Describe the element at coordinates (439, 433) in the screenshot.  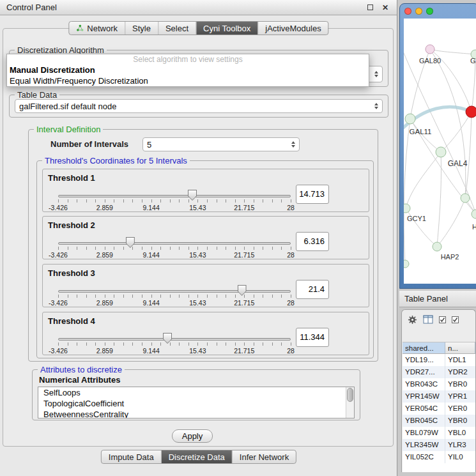
I see `table-row: YBL079WYBL0` at that location.